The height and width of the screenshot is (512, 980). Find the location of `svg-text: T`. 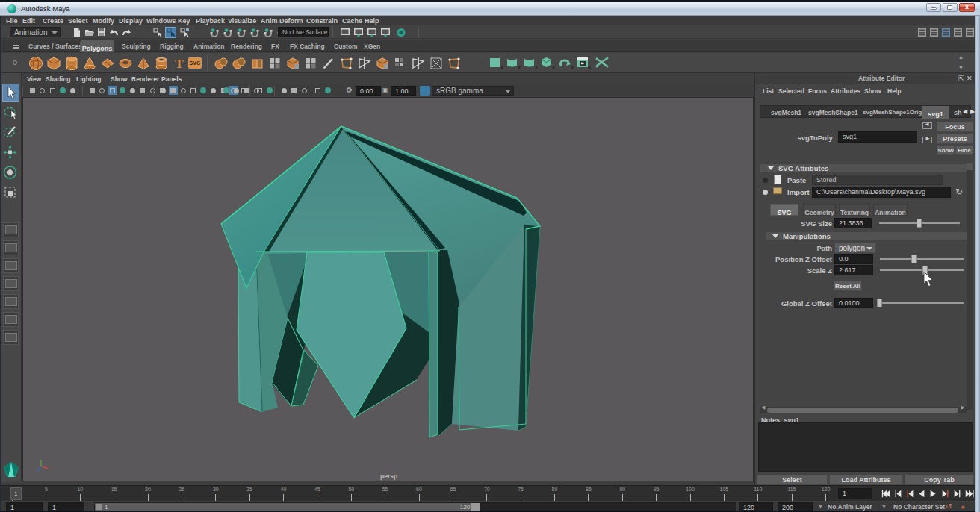

svg-text: T is located at coordinates (179, 64).